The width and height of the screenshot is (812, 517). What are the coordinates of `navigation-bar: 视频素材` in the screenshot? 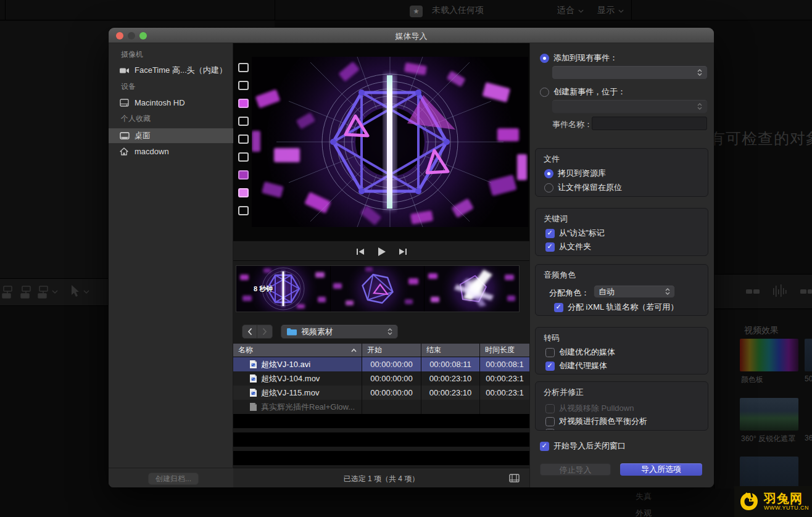 It's located at (381, 332).